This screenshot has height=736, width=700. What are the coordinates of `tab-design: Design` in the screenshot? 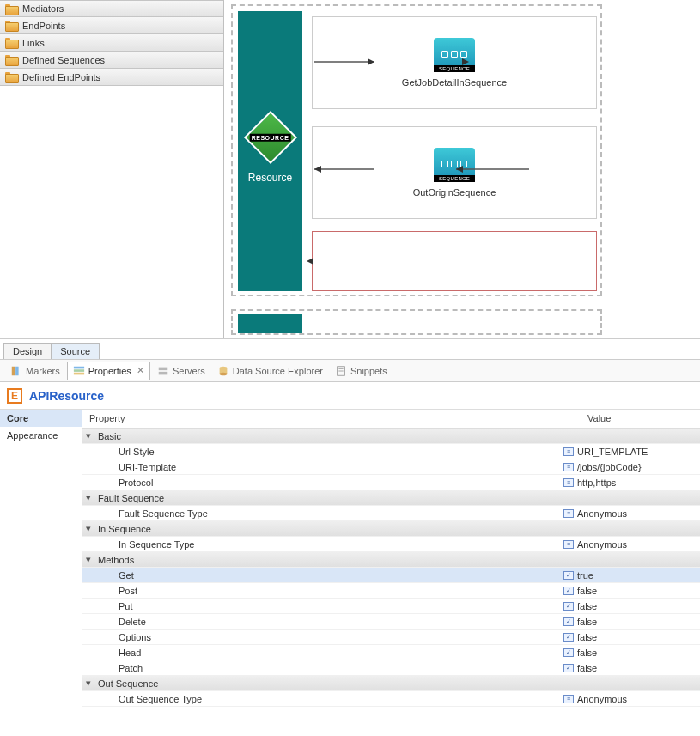 It's located at (27, 350).